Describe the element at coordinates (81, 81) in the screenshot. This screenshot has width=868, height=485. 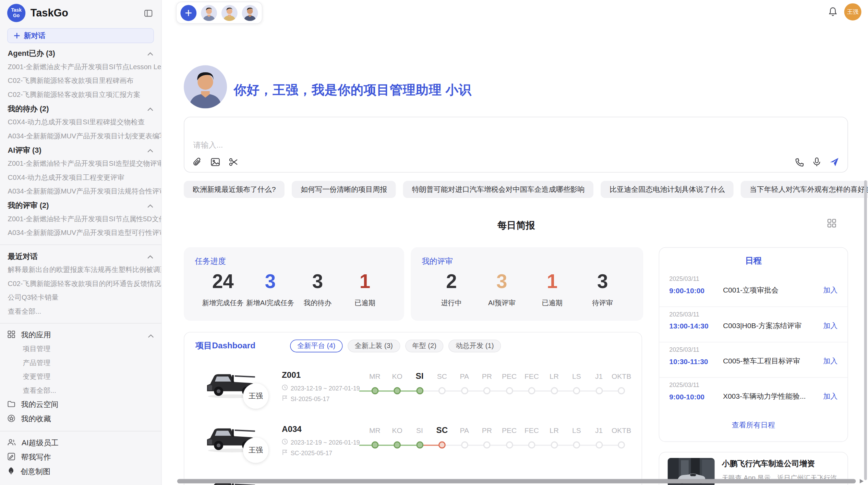
I see `sidebar-item: C02-飞腾新能源轻客改款项目里程碑画布` at that location.